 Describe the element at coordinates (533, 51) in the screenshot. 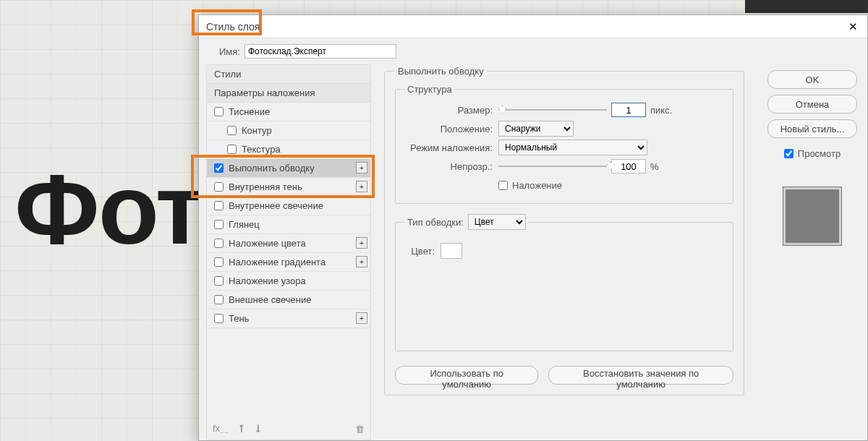

I see `name-bar: Имя:` at that location.